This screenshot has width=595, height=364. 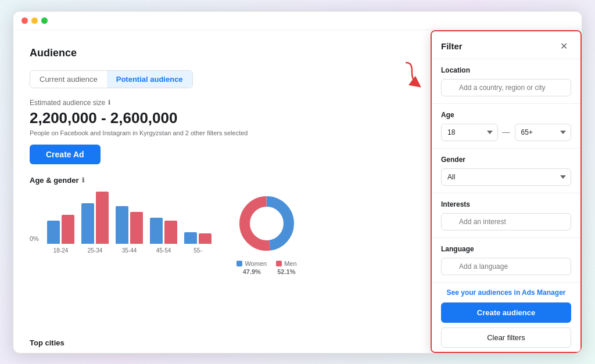 I want to click on interests-label: Interests, so click(x=506, y=204).